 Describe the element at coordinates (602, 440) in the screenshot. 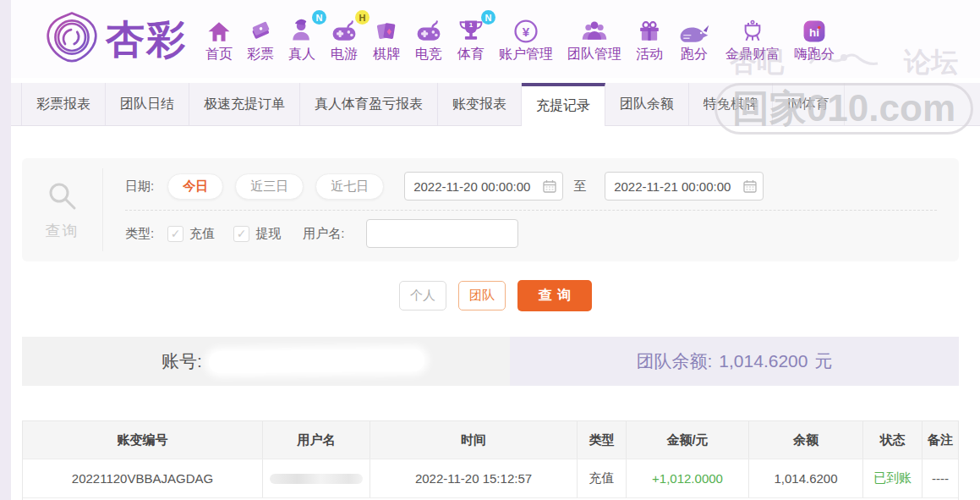

I see `header-type: 类型` at that location.